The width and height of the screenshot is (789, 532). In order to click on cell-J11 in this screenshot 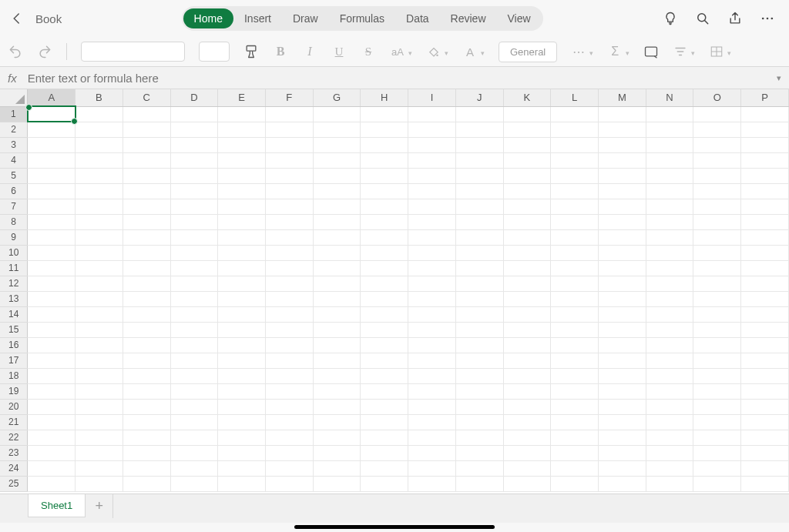, I will do `click(479, 268)`.